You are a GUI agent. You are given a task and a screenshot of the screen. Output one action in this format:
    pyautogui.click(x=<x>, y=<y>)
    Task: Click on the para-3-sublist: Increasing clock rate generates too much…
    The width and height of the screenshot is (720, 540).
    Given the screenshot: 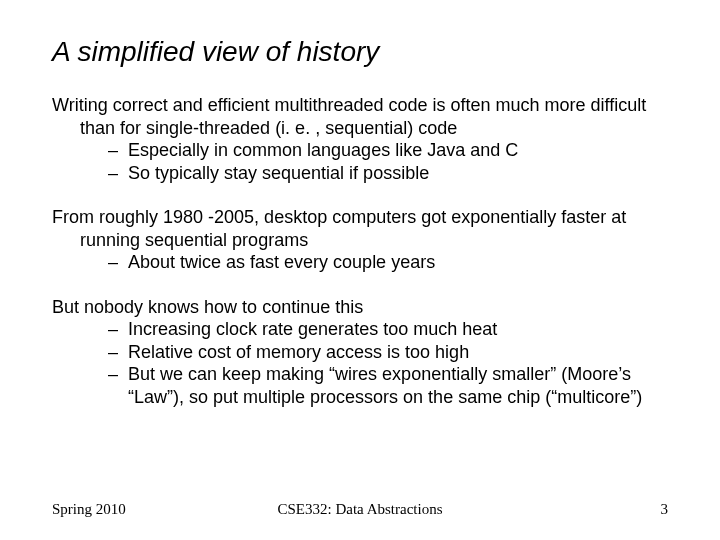 What is the action you would take?
    pyautogui.click(x=360, y=363)
    